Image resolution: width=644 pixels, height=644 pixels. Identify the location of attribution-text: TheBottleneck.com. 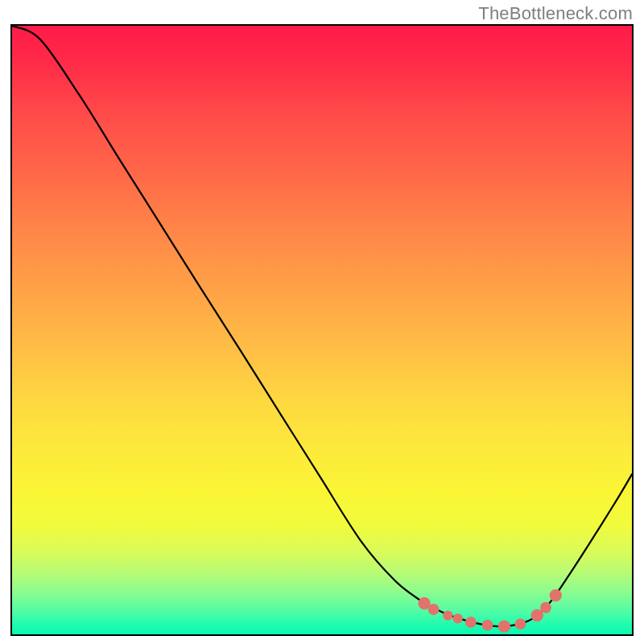
(555, 14).